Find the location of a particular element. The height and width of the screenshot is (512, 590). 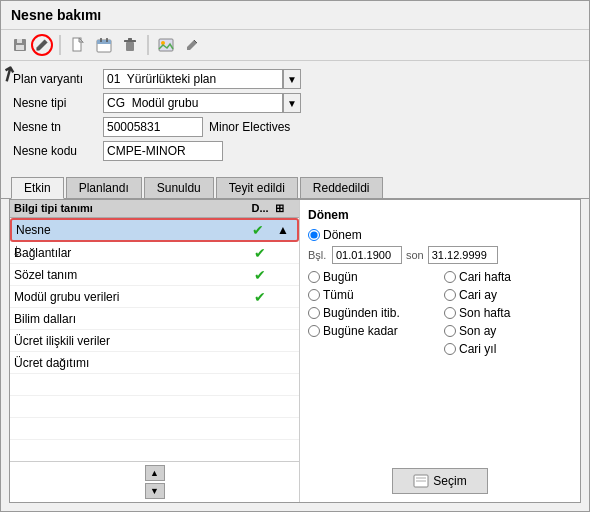

date-row: Bşl. son is located at coordinates (440, 255).